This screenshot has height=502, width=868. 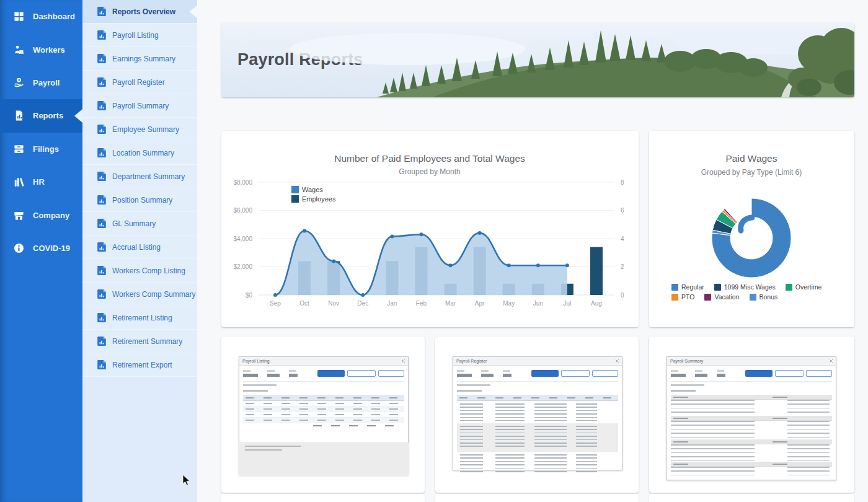 I want to click on sidebar-item-company: Company, so click(x=41, y=214).